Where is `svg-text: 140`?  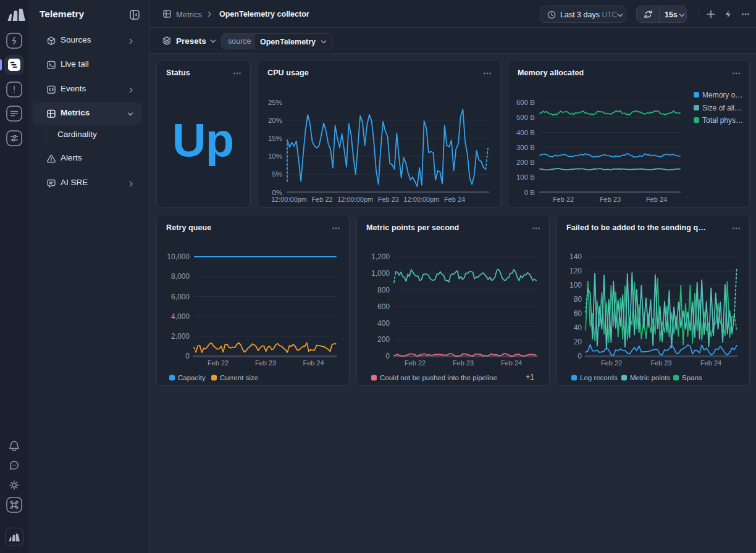
svg-text: 140 is located at coordinates (576, 257).